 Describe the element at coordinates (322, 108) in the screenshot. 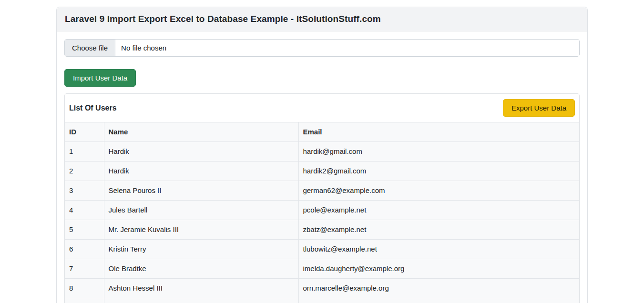

I see `users-card-header: List Of Users Export User Data` at that location.